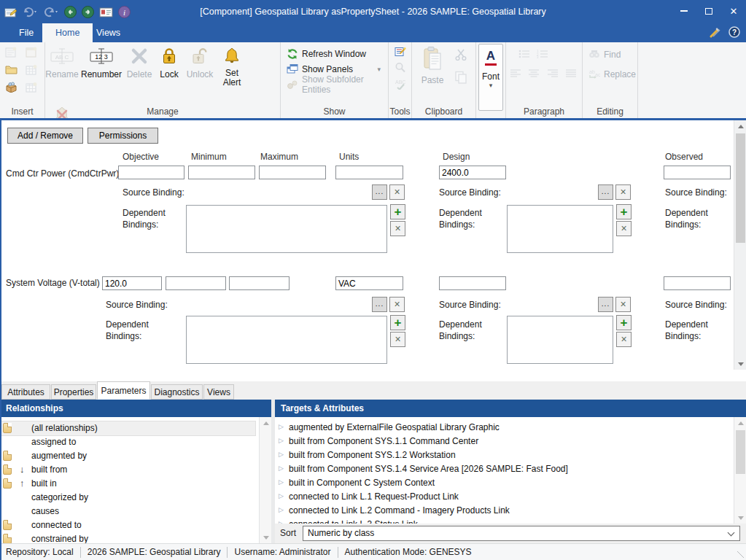 This screenshot has height=560, width=746. I want to click on tab-properties: Properties, so click(74, 392).